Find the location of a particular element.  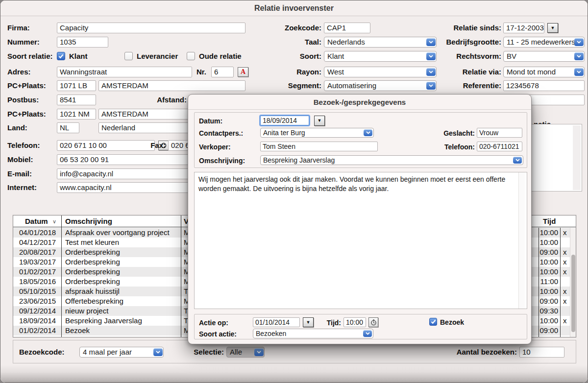

cell-datum: 09/12/2014 is located at coordinates (37, 311).